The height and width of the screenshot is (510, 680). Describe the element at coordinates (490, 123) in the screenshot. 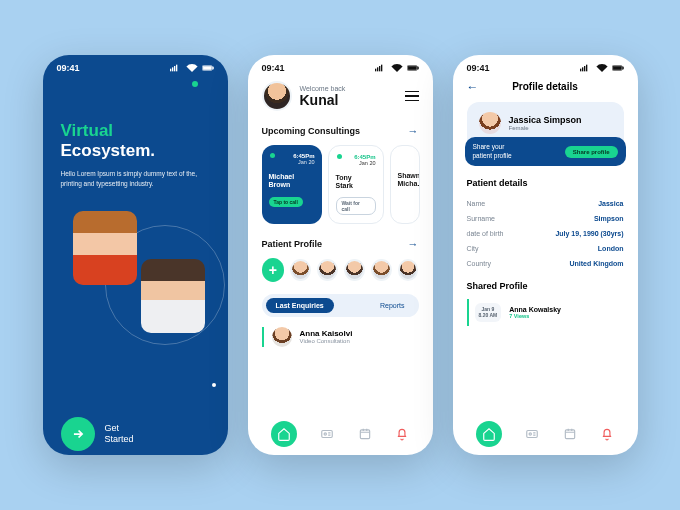

I see `profile-card-avatar` at that location.